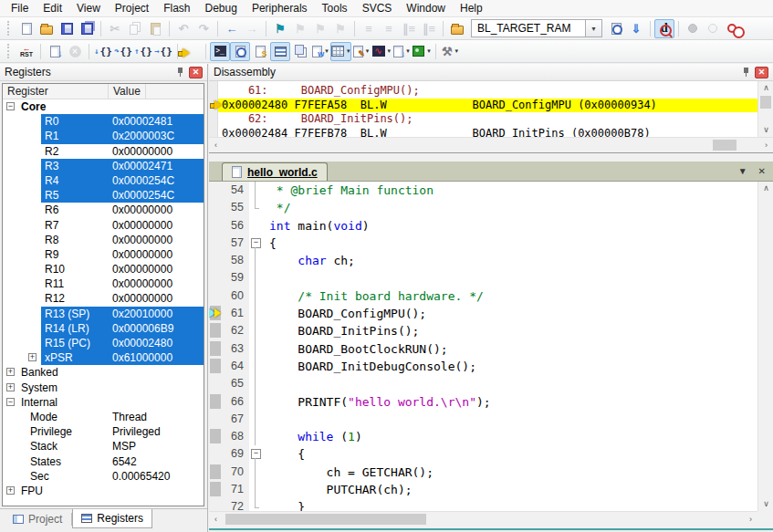  Describe the element at coordinates (240, 51) in the screenshot. I see `disassembly-window-icon` at that location.